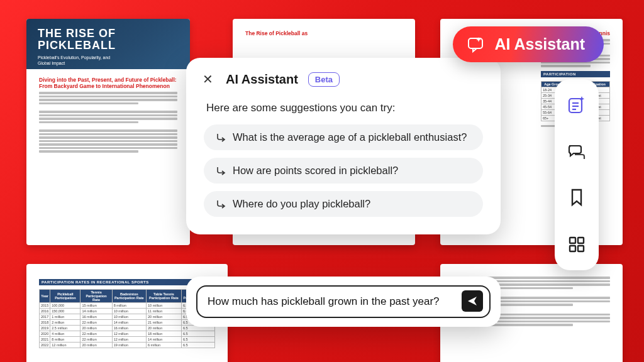 The height and width of the screenshot is (362, 644). Describe the element at coordinates (476, 45) in the screenshot. I see `sparkle-chat-icon` at that location.